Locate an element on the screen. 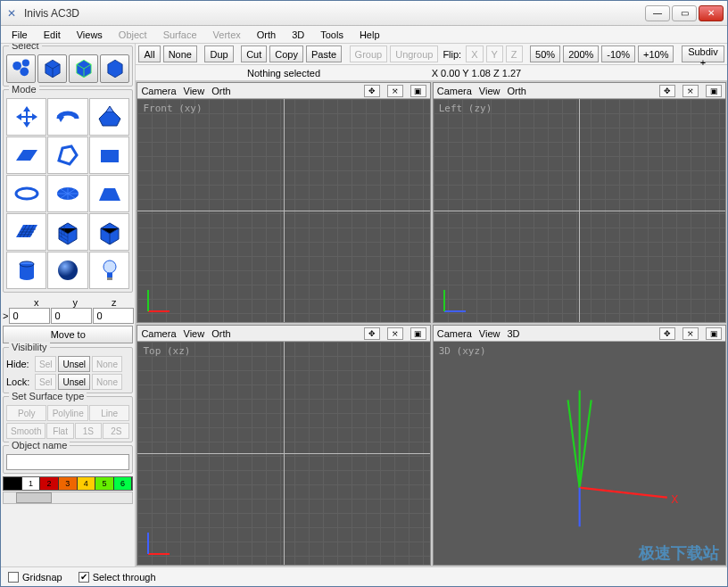  mode-cube-icon is located at coordinates (109, 232).